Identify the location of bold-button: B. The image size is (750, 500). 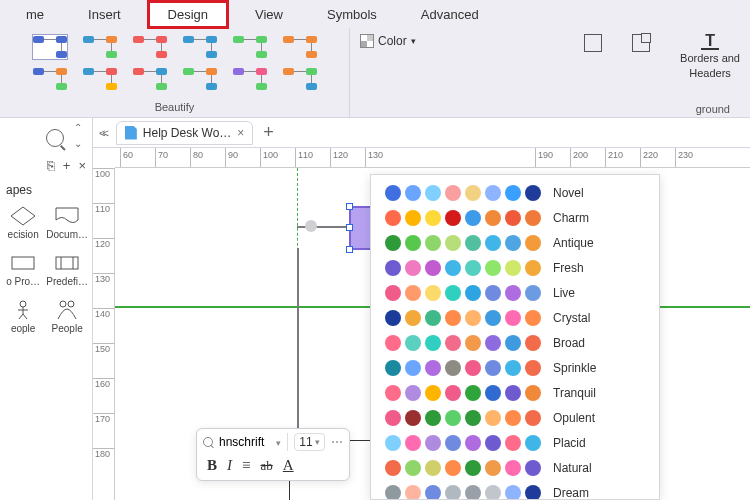
(212, 466).